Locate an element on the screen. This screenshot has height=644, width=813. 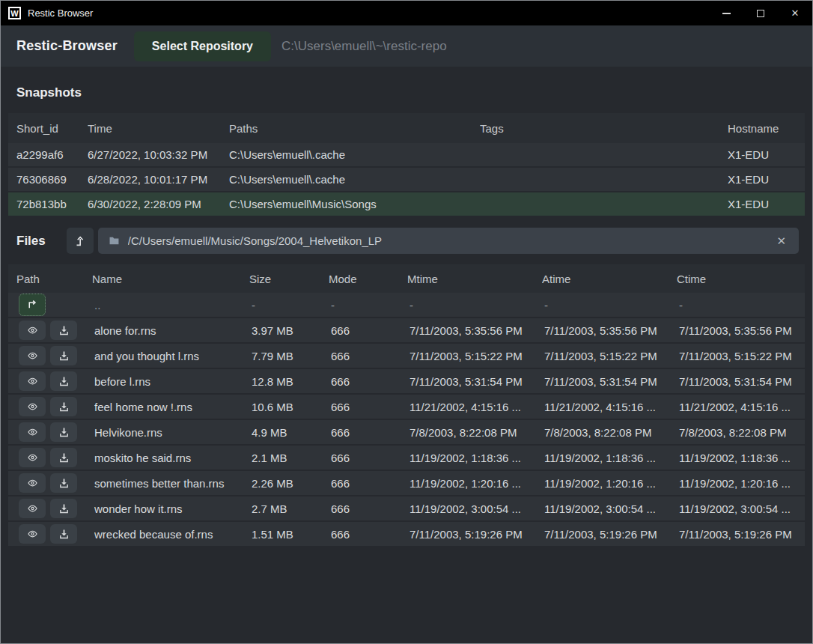
column-header-hostname: Hostname is located at coordinates (767, 129).